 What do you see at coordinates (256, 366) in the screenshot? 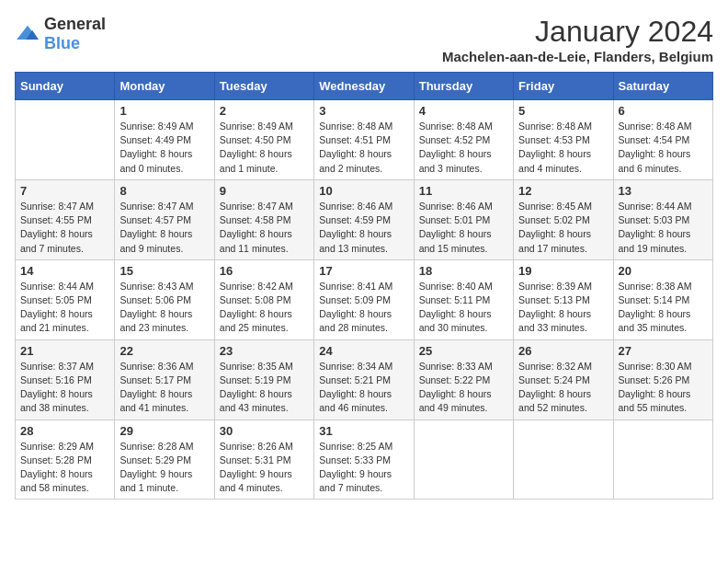
I see `sunrise-text: Sunrise: 8:35 AM` at bounding box center [256, 366].